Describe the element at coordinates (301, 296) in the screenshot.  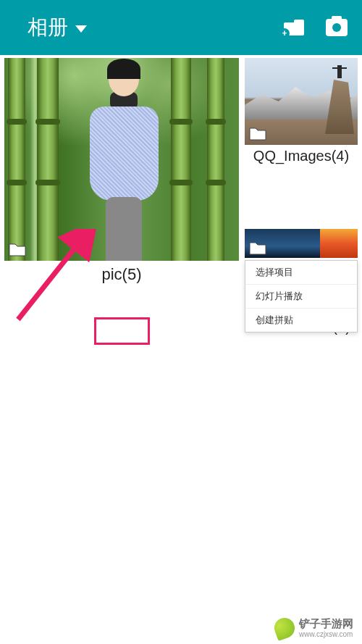
I see `context-menu: 选择项目 幻灯片播放 创建拼贴` at that location.